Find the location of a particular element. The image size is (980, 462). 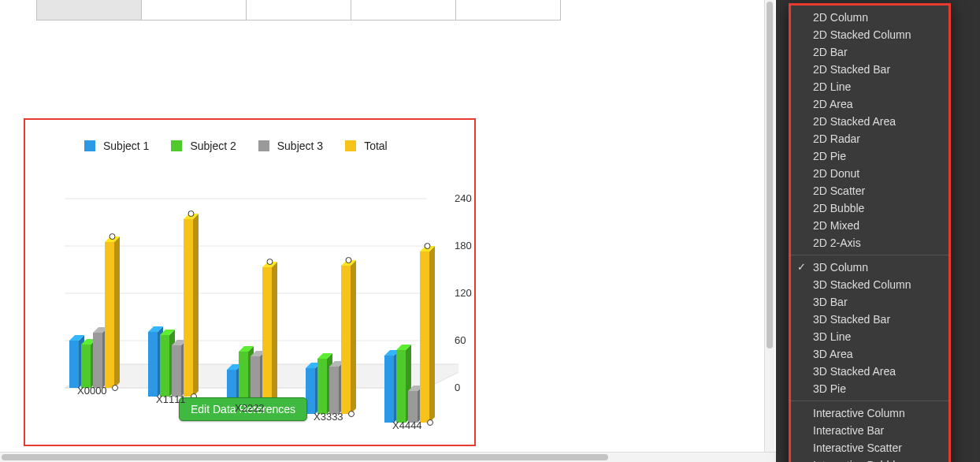

chart-type-option: 2D Bar is located at coordinates (870, 52).